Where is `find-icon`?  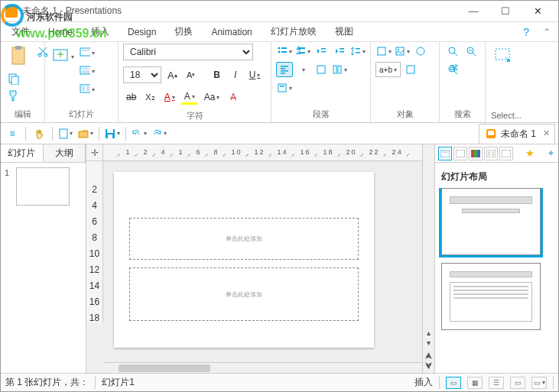 find-icon is located at coordinates (453, 51).